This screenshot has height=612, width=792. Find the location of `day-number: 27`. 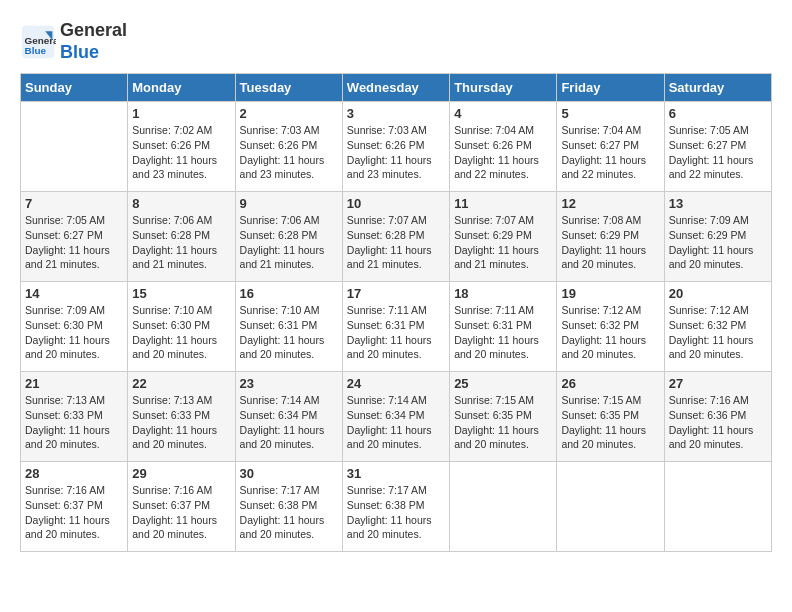

day-number: 27 is located at coordinates (718, 384).